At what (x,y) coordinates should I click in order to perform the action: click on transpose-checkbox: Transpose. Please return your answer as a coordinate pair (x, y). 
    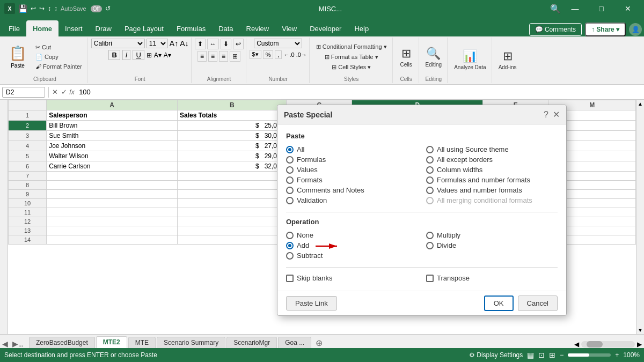
    Looking at the image, I should click on (492, 278).